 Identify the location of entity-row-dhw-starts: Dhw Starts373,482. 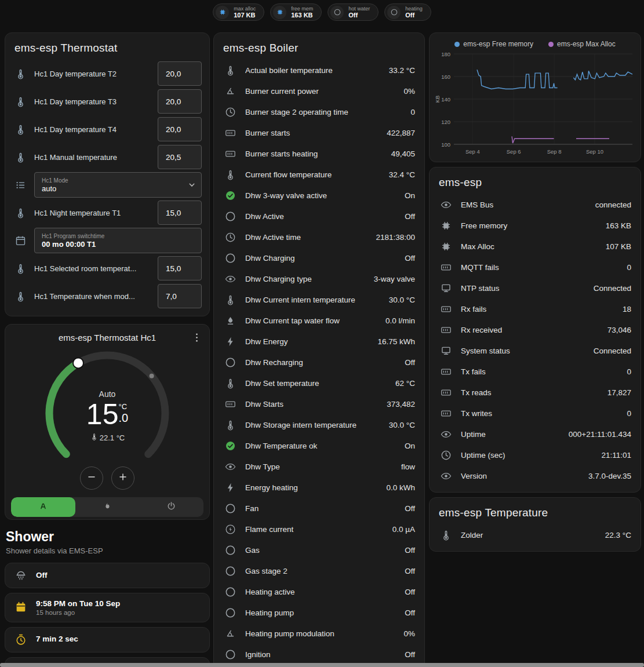
(319, 404).